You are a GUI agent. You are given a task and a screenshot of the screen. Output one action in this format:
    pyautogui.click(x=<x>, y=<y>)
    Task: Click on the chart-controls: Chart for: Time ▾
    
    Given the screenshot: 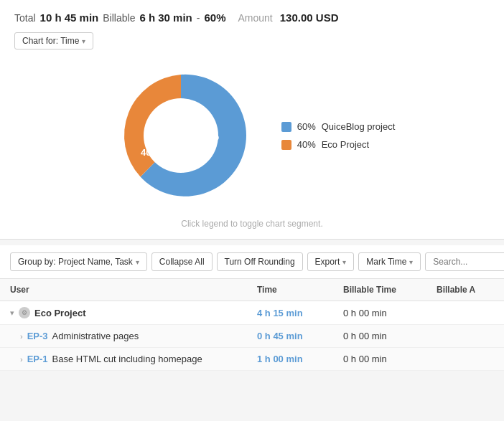 What is the action you would take?
    pyautogui.click(x=252, y=41)
    